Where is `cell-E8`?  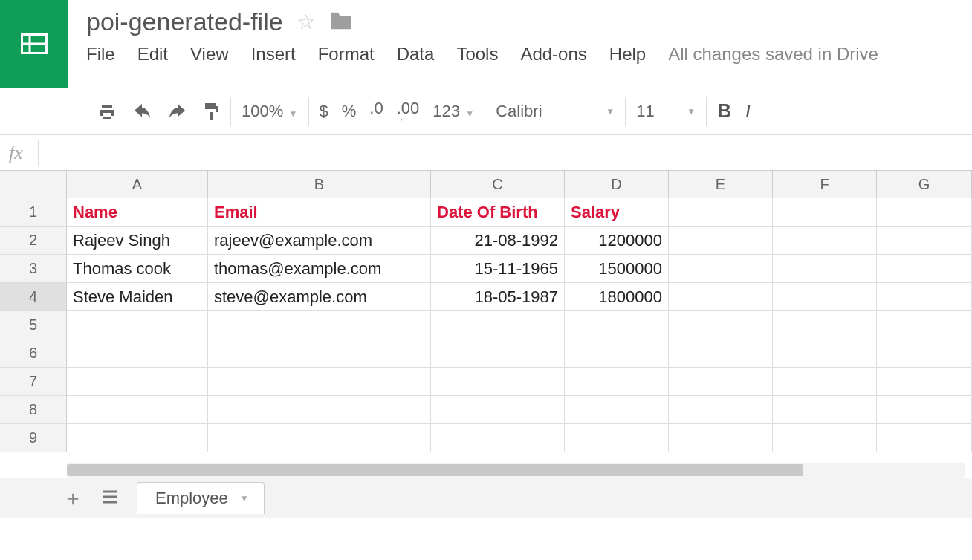 cell-E8 is located at coordinates (721, 410).